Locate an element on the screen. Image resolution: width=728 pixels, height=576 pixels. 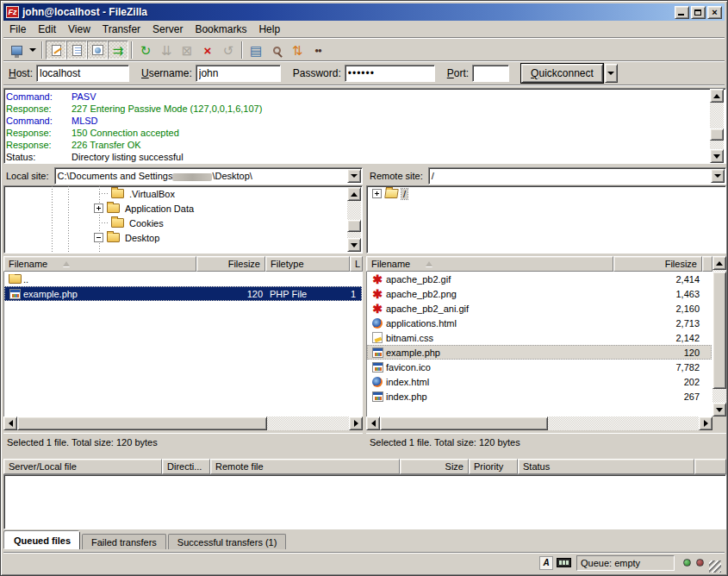
remote-file-list: ✱apache_pb2.gif 2,414 ✱apache_pb2.png 1,… is located at coordinates (539, 344).